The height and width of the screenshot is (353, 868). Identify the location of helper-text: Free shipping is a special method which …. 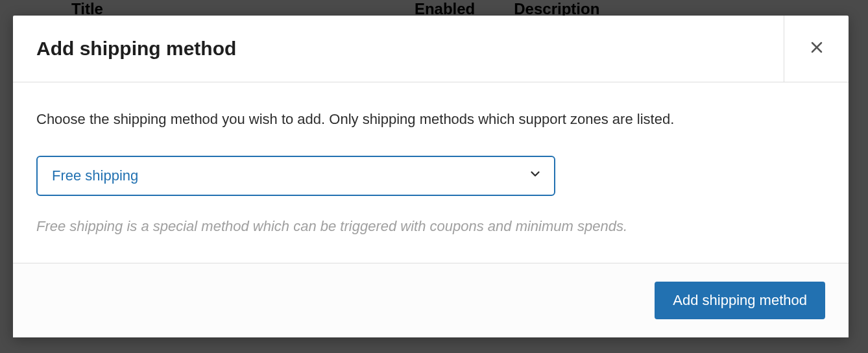
(431, 226).